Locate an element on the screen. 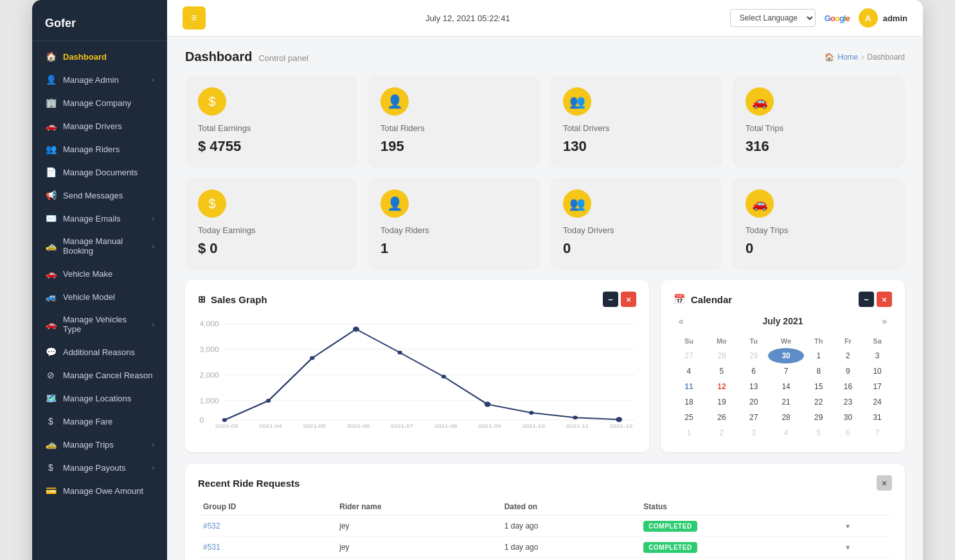 This screenshot has height=560, width=955. cal-day: 11 is located at coordinates (689, 387).